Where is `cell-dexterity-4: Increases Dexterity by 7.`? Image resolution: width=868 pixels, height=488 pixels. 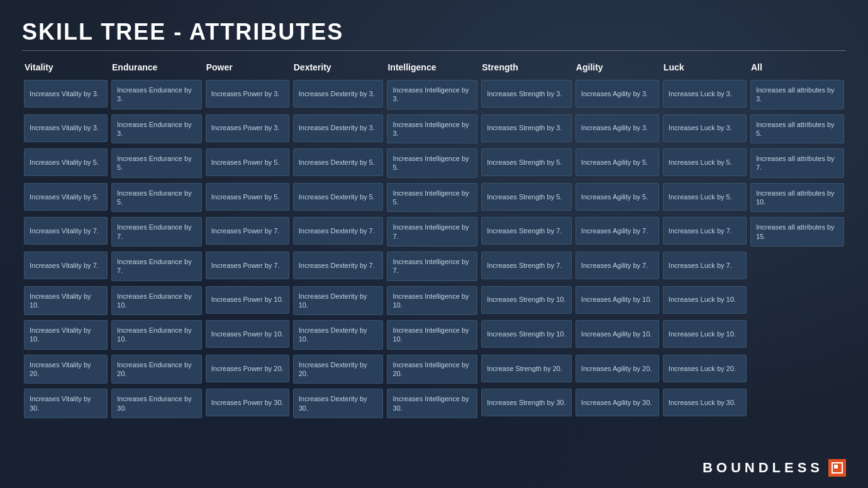 cell-dexterity-4: Increases Dexterity by 7. is located at coordinates (338, 233).